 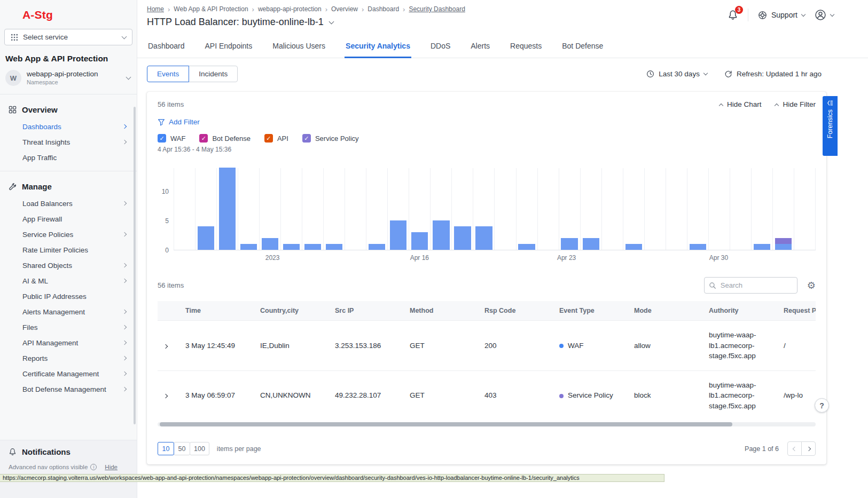 What do you see at coordinates (68, 312) in the screenshot?
I see `sidebar-item-alerts-management: Alerts Management` at bounding box center [68, 312].